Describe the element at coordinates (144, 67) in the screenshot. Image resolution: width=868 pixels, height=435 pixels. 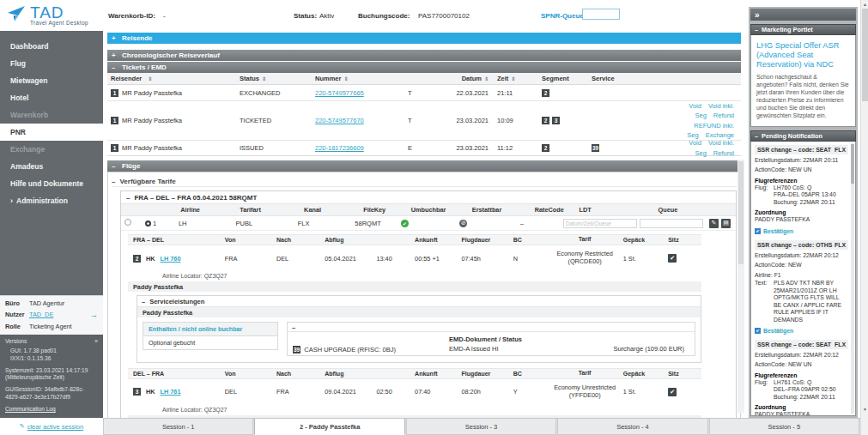
I see `section-tickets-label: Tickets / EMD` at that location.